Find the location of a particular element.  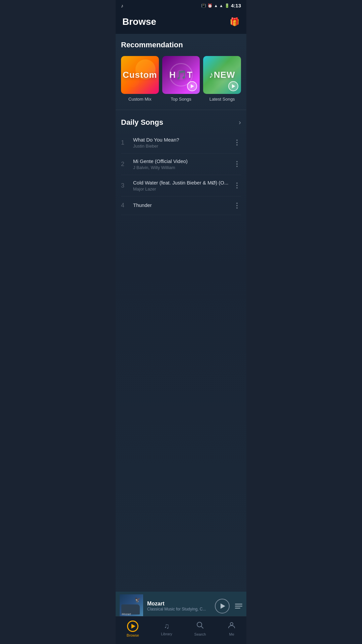

mini-player-queue-button is located at coordinates (239, 606).